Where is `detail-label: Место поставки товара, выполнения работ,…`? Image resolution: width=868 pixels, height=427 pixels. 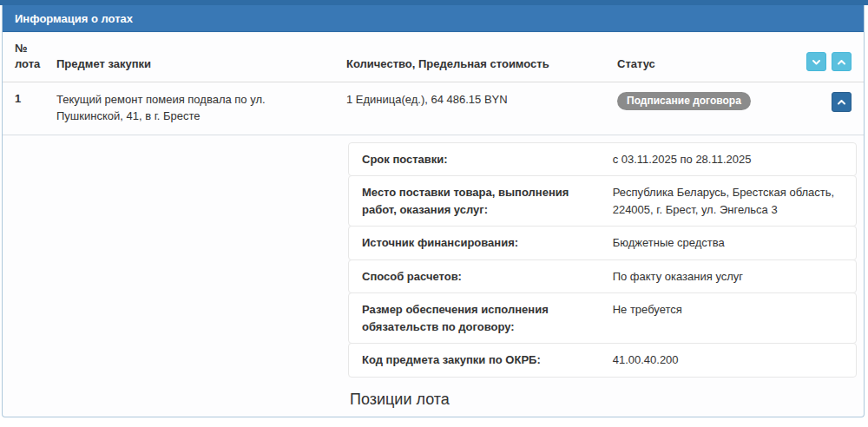 detail-label: Место поставки товара, выполнения работ,… is located at coordinates (481, 201).